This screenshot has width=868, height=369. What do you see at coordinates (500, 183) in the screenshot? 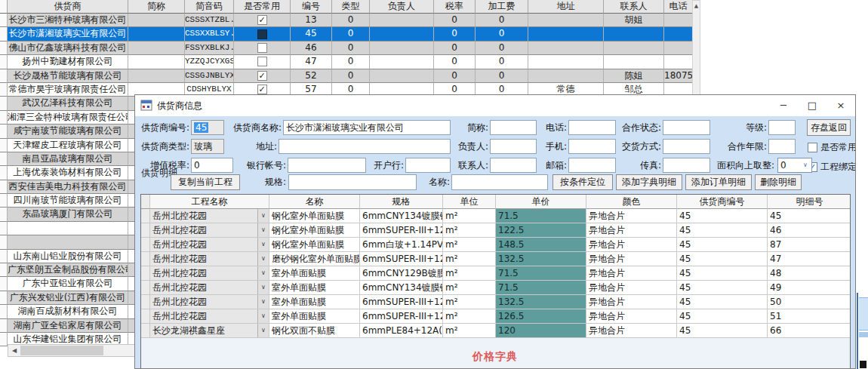
I see `name-filter-input` at bounding box center [500, 183].